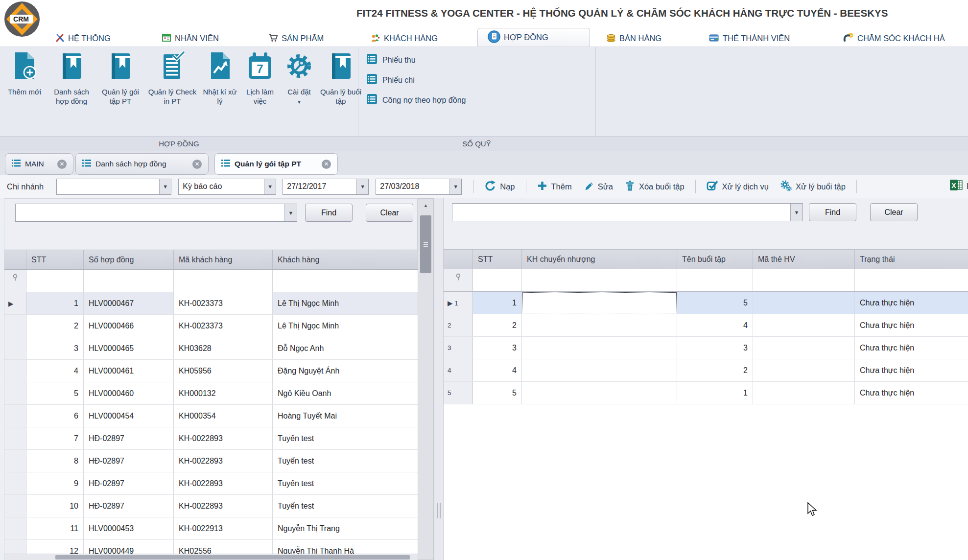 This screenshot has height=560, width=968. I want to click on phieu-thu-button: Phiếu thu, so click(416, 60).